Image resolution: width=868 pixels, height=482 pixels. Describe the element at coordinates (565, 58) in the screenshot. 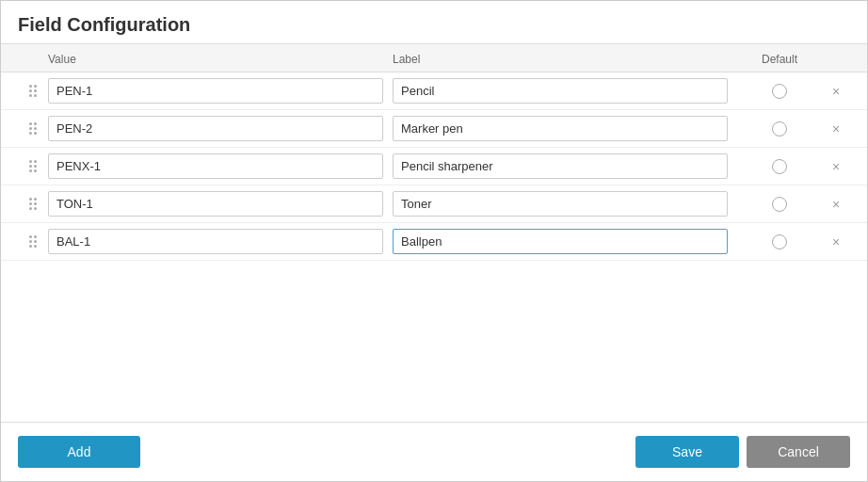

I see `col-label-header: Label` at that location.